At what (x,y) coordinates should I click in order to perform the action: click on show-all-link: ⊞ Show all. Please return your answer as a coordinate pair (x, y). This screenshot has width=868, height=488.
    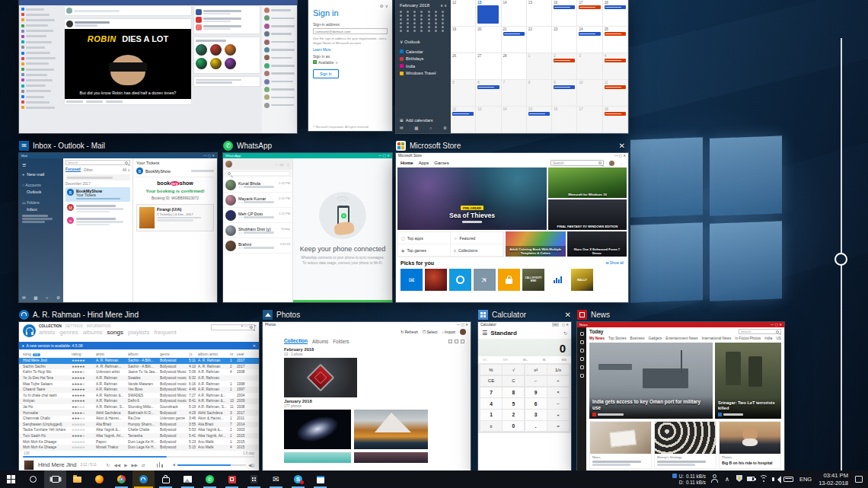
    Looking at the image, I should click on (615, 263).